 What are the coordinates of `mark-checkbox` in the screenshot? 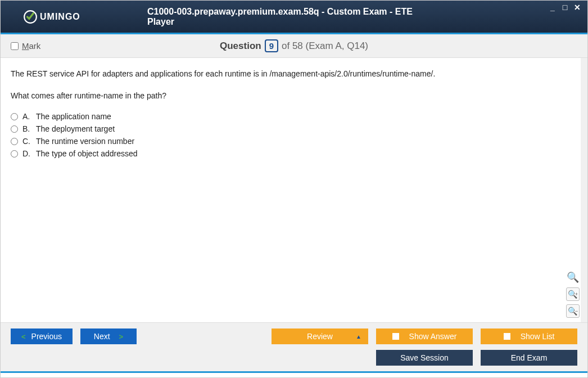 It's located at (15, 46).